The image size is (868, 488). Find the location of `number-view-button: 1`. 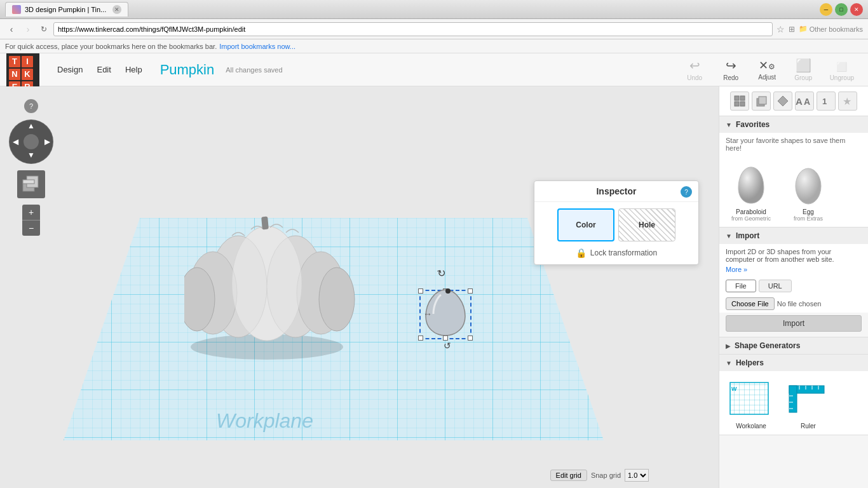

number-view-button: 1 is located at coordinates (826, 101).